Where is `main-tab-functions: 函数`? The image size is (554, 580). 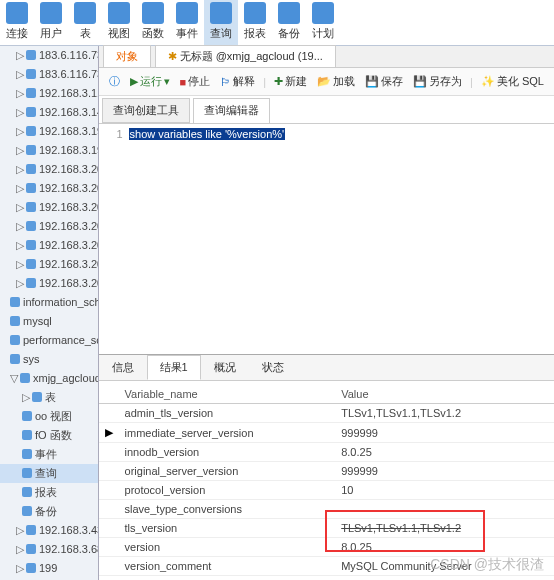
main-tab-functions: 函数 is located at coordinates (153, 22).